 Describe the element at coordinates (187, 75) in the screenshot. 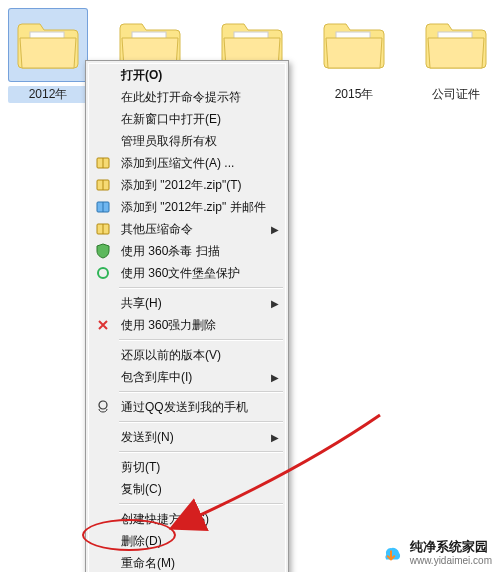

I see `menu-open: 打开(O)` at that location.